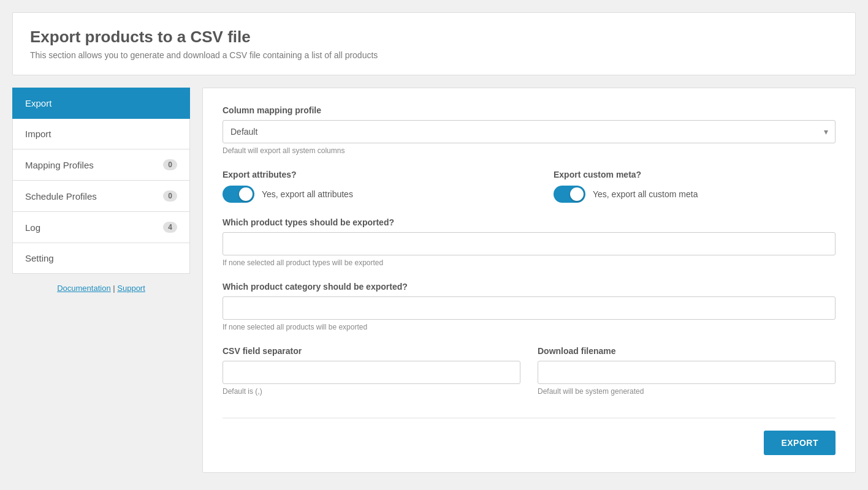 This screenshot has width=868, height=490. What do you see at coordinates (529, 130) in the screenshot?
I see `column-mapping-section: Column mapping profile Default ▾ Default…` at bounding box center [529, 130].